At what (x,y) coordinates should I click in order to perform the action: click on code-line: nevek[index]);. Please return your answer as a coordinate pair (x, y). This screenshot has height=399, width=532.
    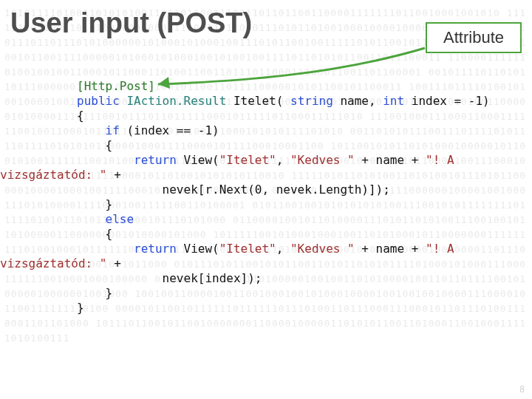
    Looking at the image, I should click on (169, 278).